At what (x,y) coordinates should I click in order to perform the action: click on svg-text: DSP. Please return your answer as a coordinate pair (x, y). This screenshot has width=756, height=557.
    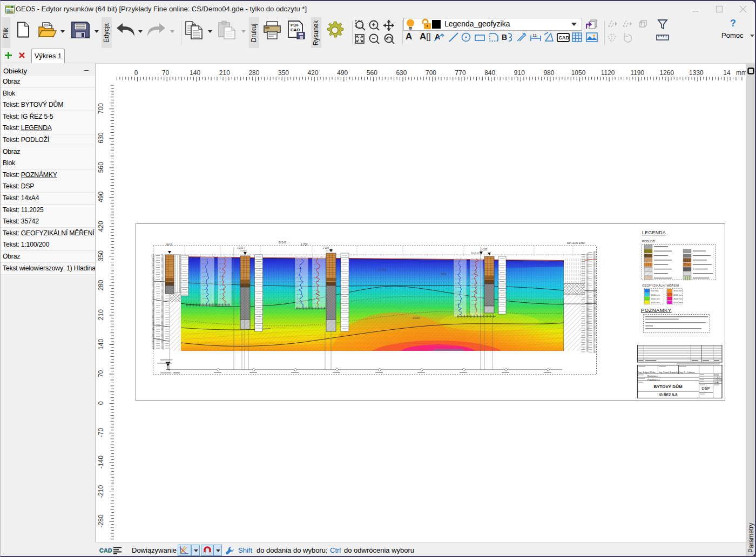
    Looking at the image, I should click on (705, 389).